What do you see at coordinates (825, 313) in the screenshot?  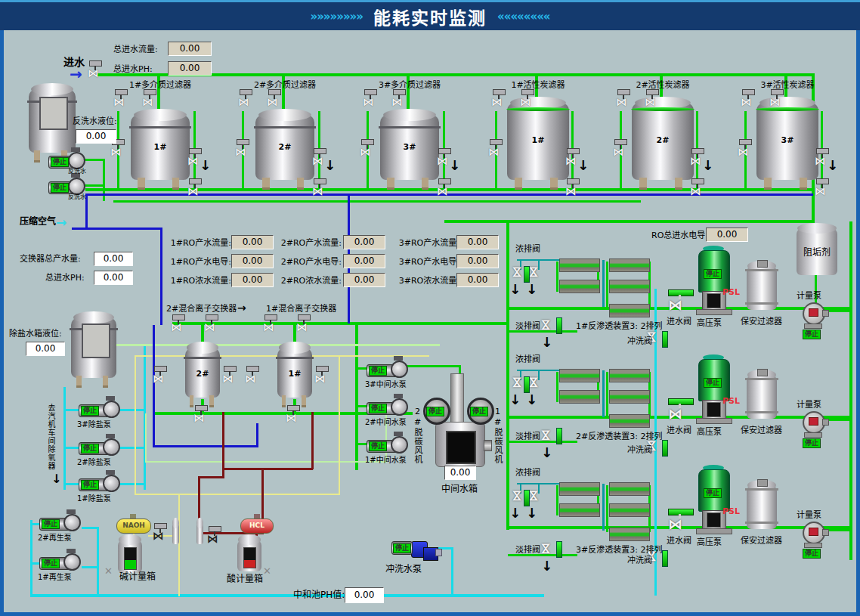 I see `metering-pump-outlet` at bounding box center [825, 313].